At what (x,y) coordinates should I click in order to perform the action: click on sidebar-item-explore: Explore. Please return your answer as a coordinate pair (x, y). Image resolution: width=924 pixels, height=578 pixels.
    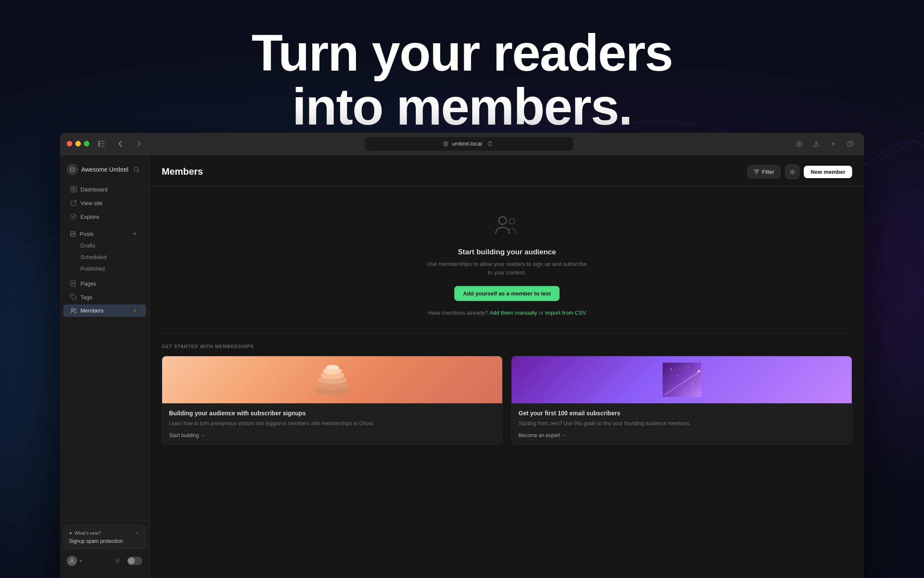
    Looking at the image, I should click on (104, 217).